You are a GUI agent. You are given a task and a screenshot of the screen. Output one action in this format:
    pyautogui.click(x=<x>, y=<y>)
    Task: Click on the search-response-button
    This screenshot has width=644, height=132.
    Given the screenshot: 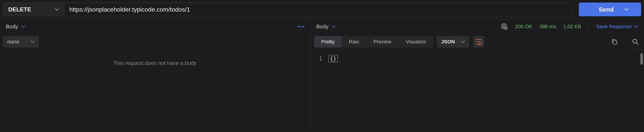 What is the action you would take?
    pyautogui.click(x=636, y=42)
    